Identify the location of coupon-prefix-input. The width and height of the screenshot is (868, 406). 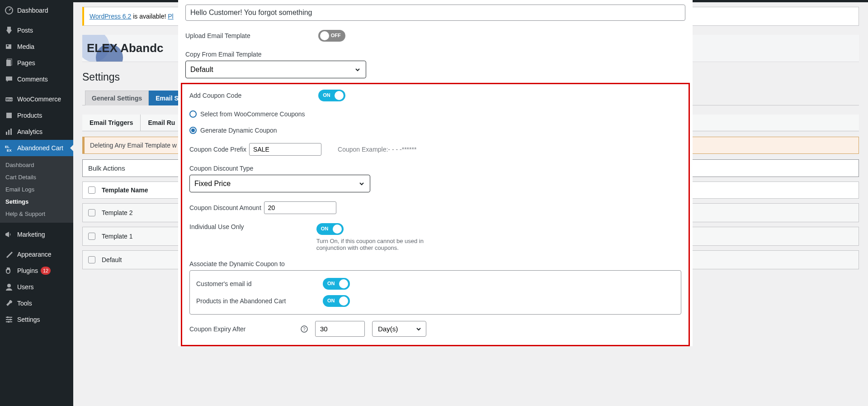
(285, 149).